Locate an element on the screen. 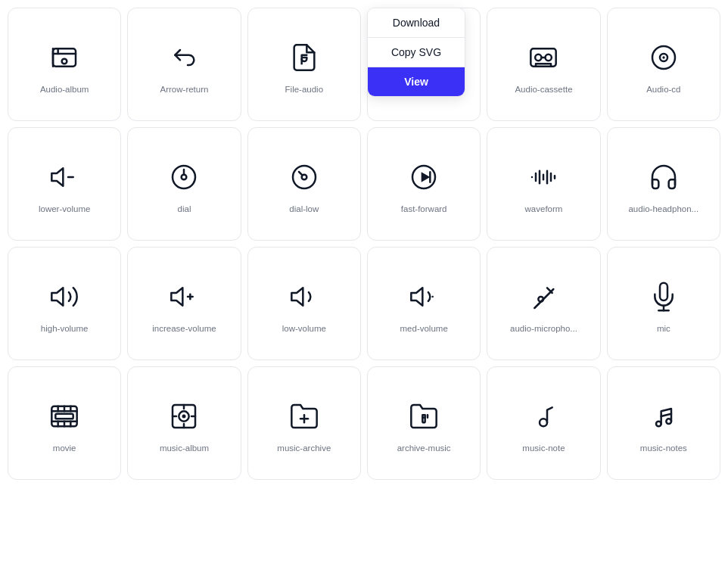 Image resolution: width=728 pixels, height=579 pixels. increase-volume-label: increase-volume is located at coordinates (184, 328).